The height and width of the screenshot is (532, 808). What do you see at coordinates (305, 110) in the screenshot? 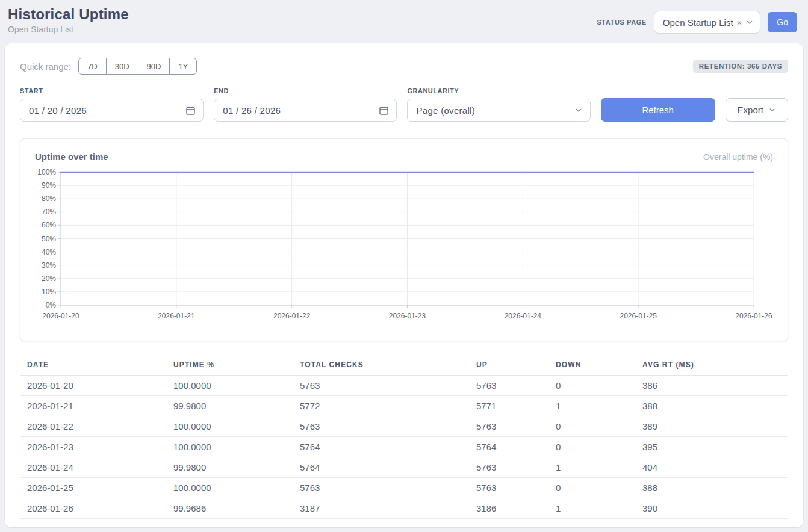
I see `end-date-input: 01 / 26 / 2026` at bounding box center [305, 110].